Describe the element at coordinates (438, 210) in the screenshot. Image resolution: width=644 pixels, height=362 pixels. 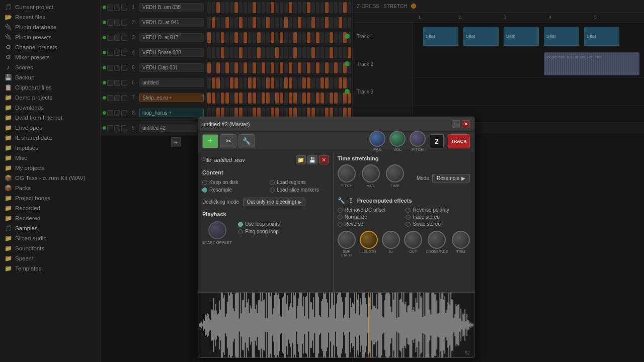
I see `pe-option-reverse-polarity: Reverse polarity` at that location.